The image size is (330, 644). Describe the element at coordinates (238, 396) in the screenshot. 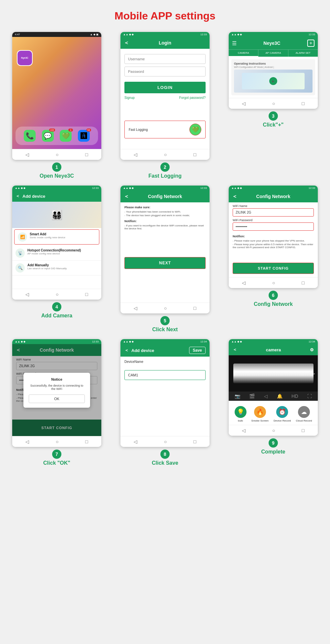

I see `screenshot-icon: 📷` at that location.